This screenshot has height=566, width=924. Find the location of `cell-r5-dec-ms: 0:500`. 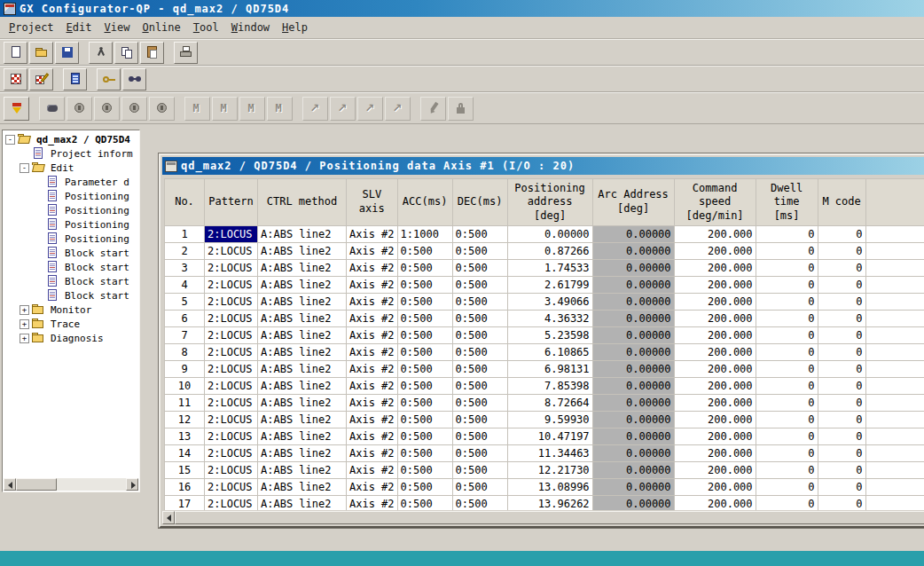

cell-r5-dec-ms: 0:500 is located at coordinates (480, 302).